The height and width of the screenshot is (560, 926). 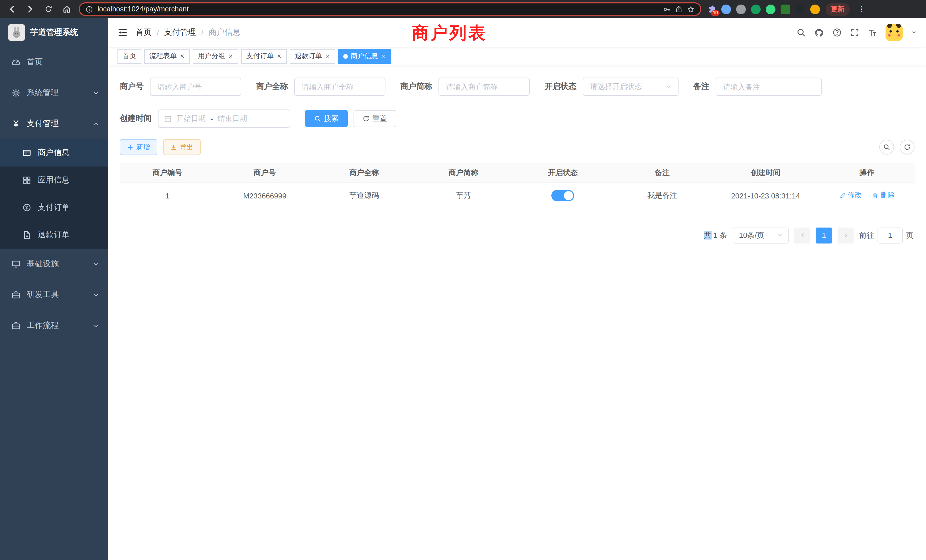 I want to click on dashboard-icon, so click(x=16, y=62).